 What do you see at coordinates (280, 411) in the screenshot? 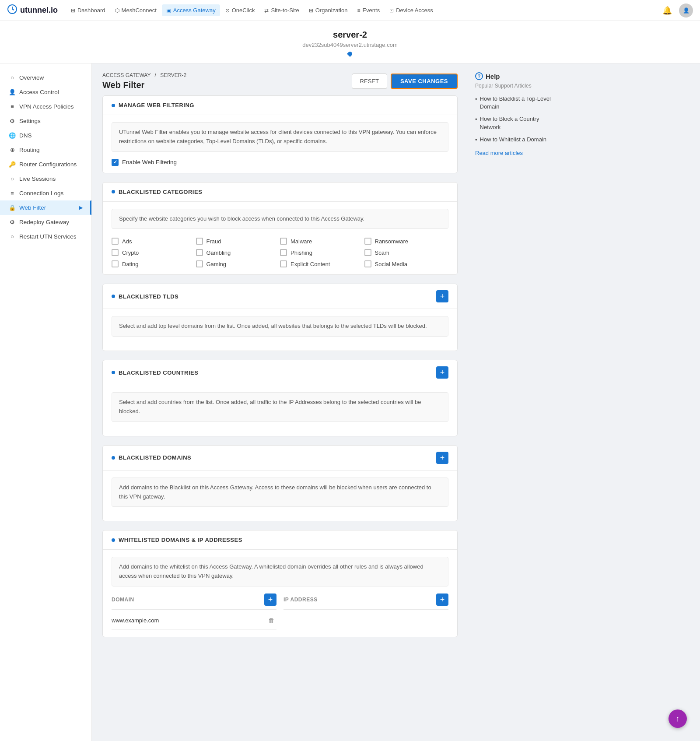
I see `blacklisted-countries-body: Select and add countries from the list. …` at bounding box center [280, 411].